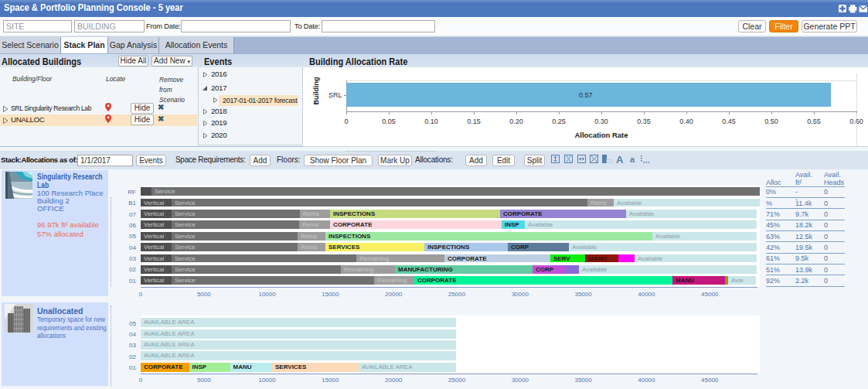  Describe the element at coordinates (632, 159) in the screenshot. I see `svg-text: a` at that location.